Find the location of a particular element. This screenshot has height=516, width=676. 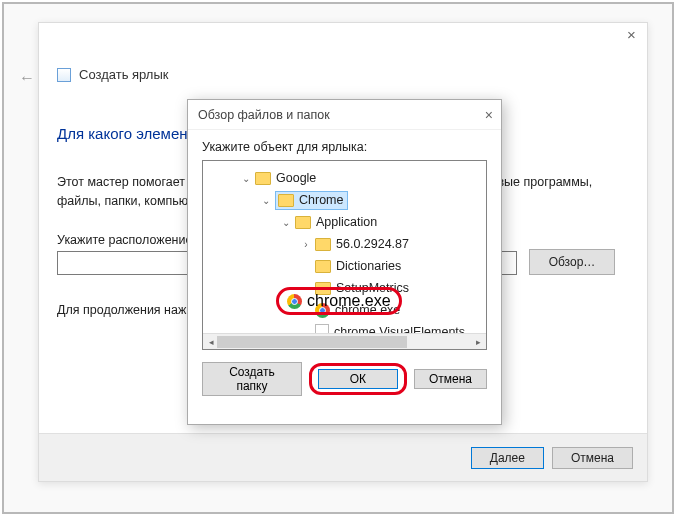

horizontal-scrollbar: ◂ ▸ is located at coordinates (344, 341).